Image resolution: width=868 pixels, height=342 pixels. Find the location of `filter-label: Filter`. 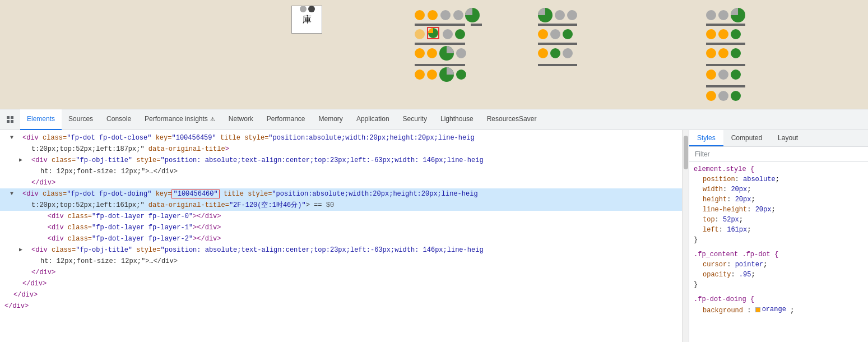

filter-label: Filter is located at coordinates (703, 154).